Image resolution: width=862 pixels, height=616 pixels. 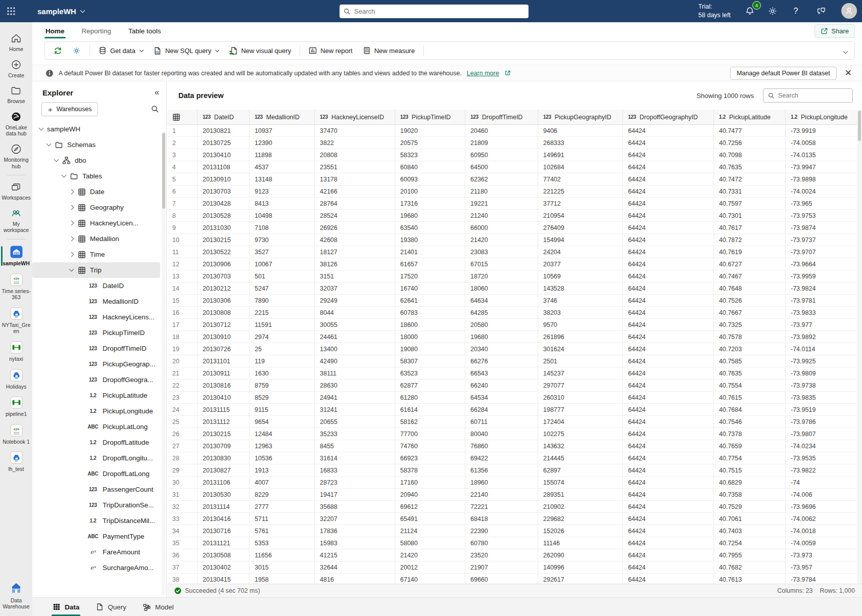 What do you see at coordinates (355, 555) in the screenshot?
I see `cell: 41215` at bounding box center [355, 555].